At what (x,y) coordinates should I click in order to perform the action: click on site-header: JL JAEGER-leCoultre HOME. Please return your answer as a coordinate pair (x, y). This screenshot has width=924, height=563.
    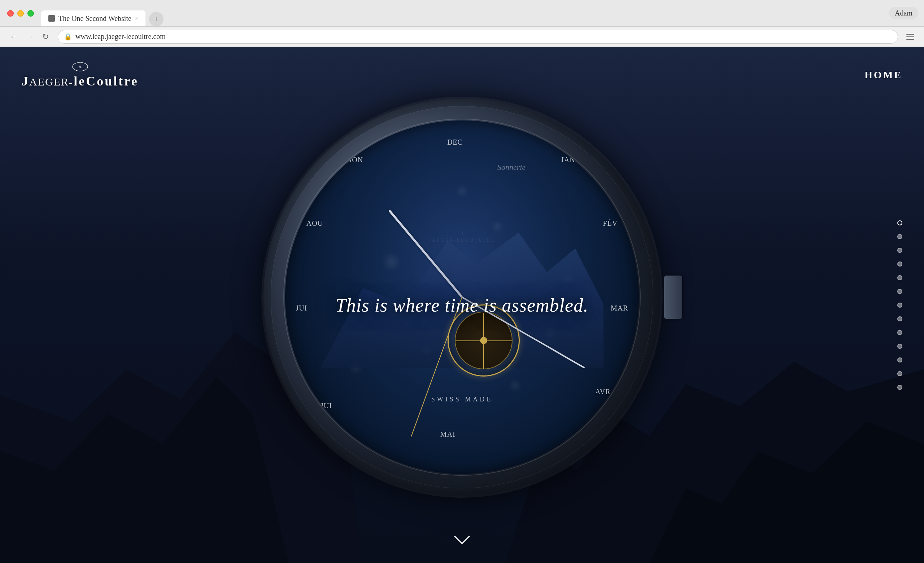
    Looking at the image, I should click on (462, 75).